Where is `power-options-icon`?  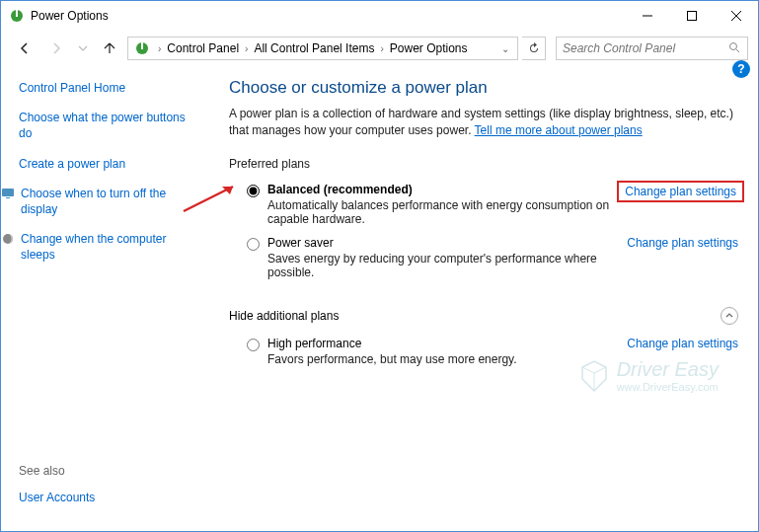 power-options-icon is located at coordinates (142, 48).